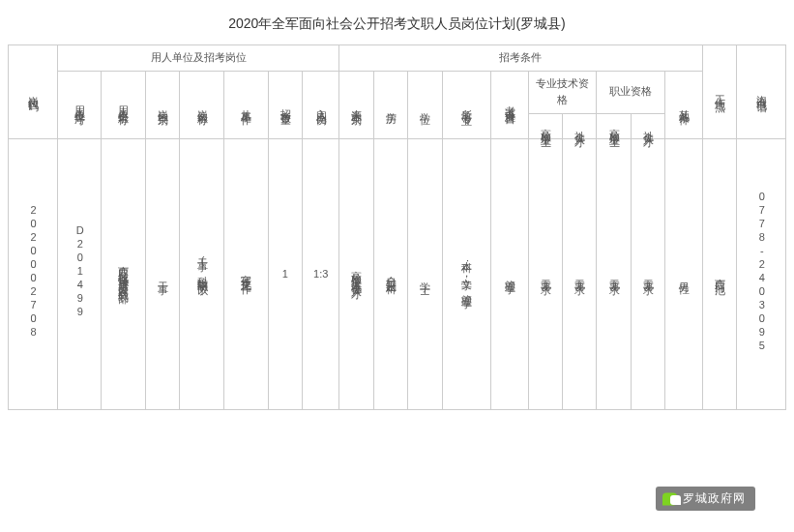  What do you see at coordinates (321, 104) in the screenshot?
I see `th-ratio: 入围比例` at bounding box center [321, 104].